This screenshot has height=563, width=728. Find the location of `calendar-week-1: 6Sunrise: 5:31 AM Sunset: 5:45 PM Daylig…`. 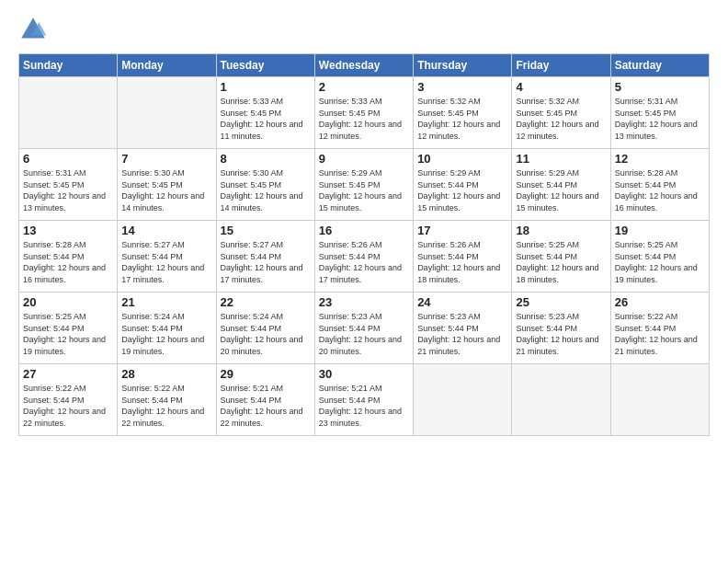

calendar-week-1: 6Sunrise: 5:31 AM Sunset: 5:45 PM Daylig… is located at coordinates (364, 185).